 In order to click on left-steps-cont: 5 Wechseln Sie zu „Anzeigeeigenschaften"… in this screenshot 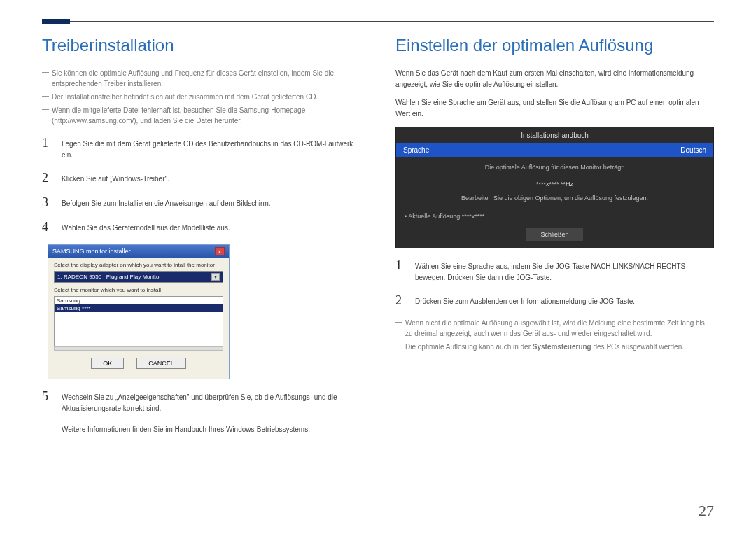, I will do `click(202, 402)`.